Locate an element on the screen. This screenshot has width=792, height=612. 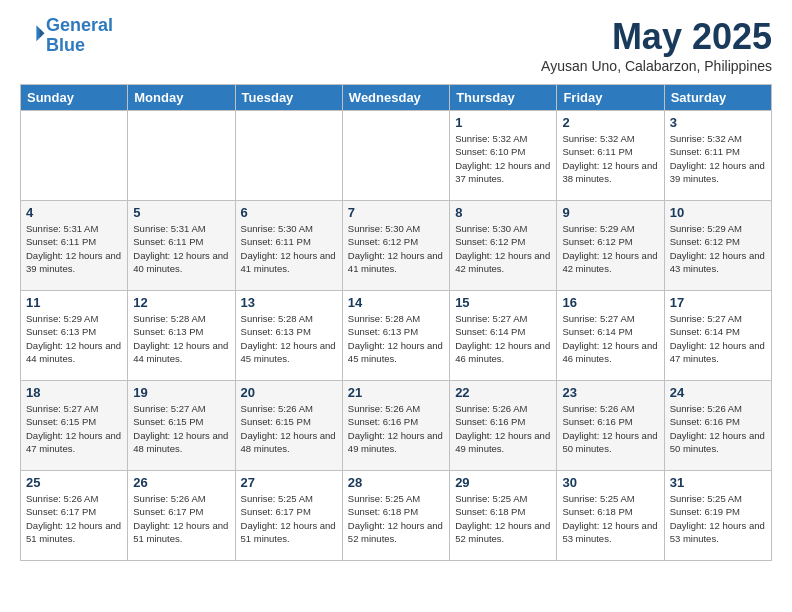
logo-general: General is located at coordinates (80, 25).